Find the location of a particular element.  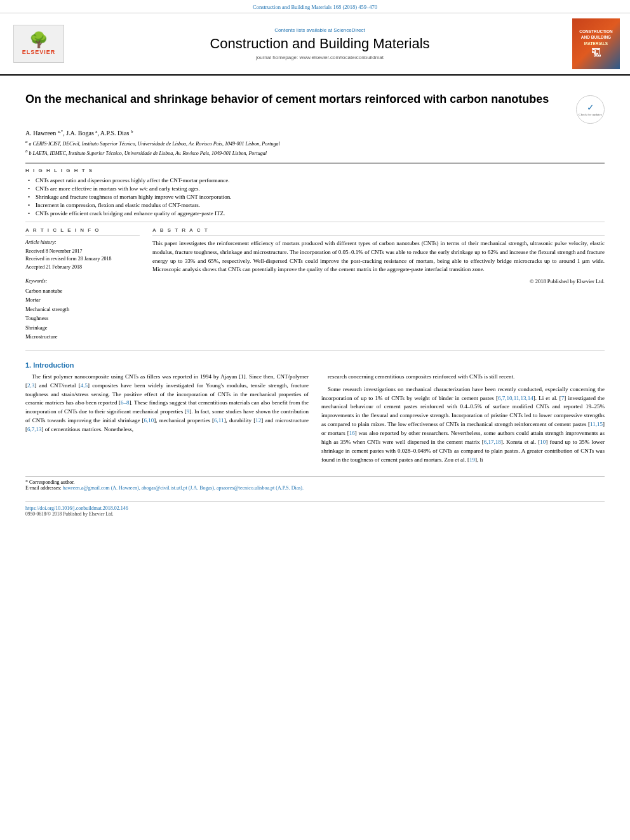

keyword-item: Microstructure is located at coordinates (83, 337).